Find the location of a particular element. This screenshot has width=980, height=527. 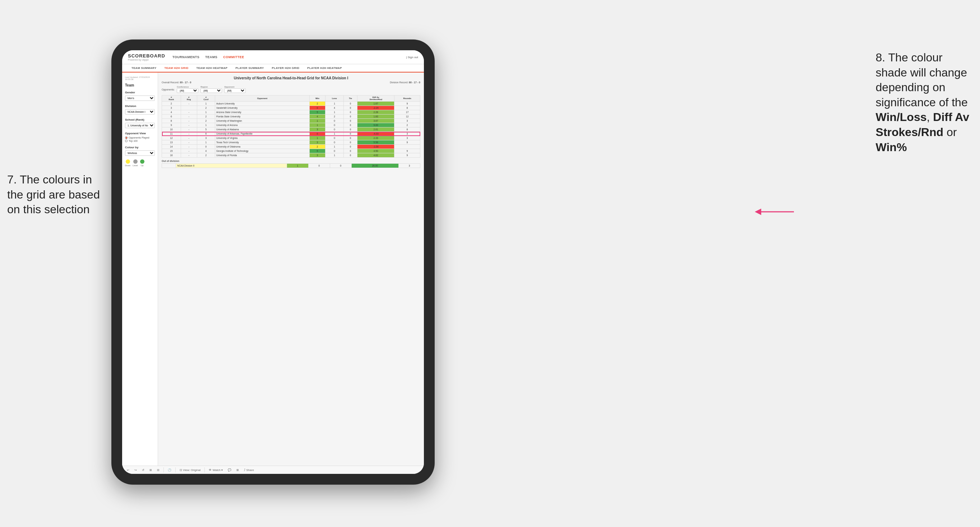

col-rank: #Rank is located at coordinates (172, 98).